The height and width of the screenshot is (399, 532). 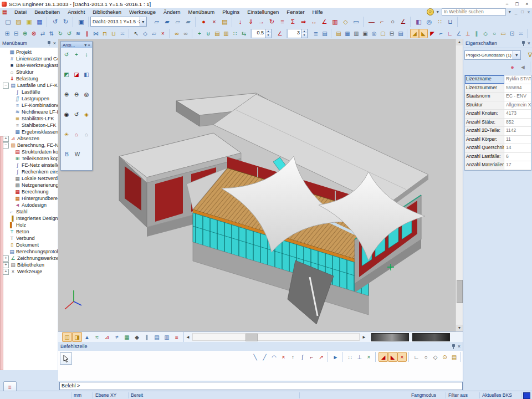 What do you see at coordinates (86, 74) in the screenshot?
I see `view-top-icon: ◧` at bounding box center [86, 74].